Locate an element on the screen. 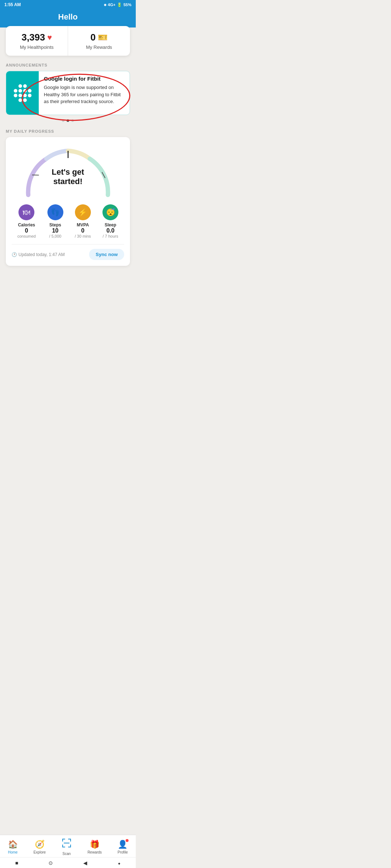 This screenshot has height=868, width=391. fitbit-logo is located at coordinates (22, 93).